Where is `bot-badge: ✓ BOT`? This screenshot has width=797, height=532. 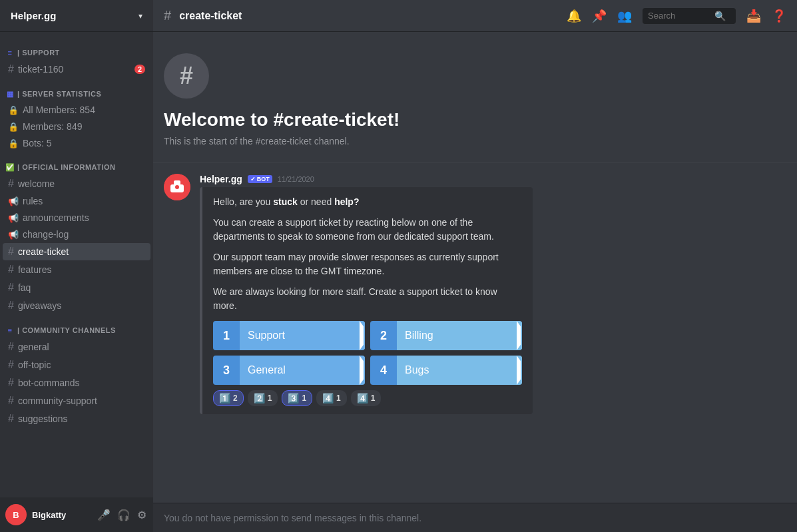 bot-badge: ✓ BOT is located at coordinates (260, 179).